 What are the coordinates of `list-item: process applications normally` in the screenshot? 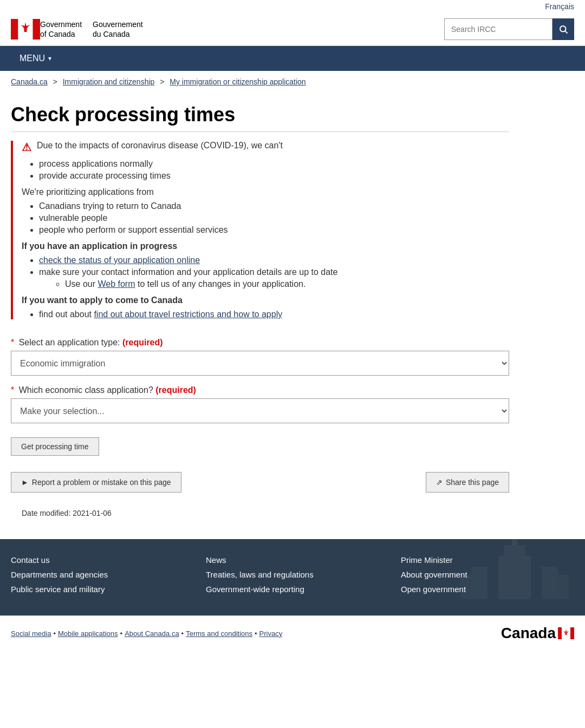 It's located at (274, 164).